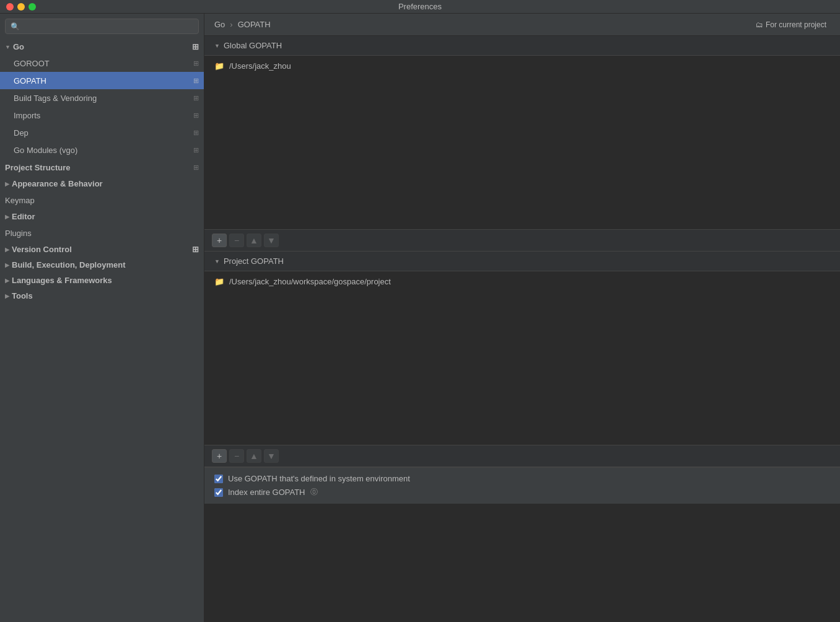 The width and height of the screenshot is (840, 622). What do you see at coordinates (219, 25) in the screenshot?
I see `breadcrumb-parent: Go` at bounding box center [219, 25].